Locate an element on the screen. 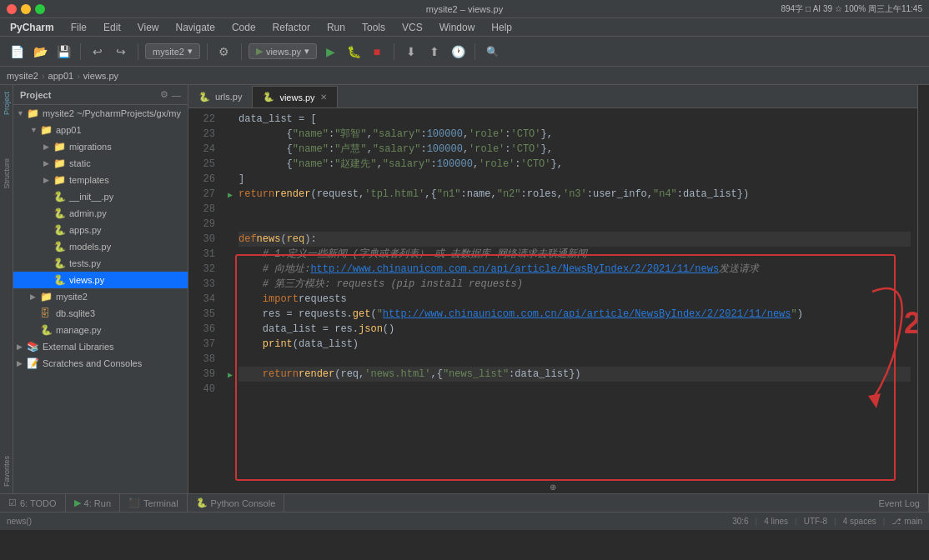  open-button: 📂 is located at coordinates (40, 52).